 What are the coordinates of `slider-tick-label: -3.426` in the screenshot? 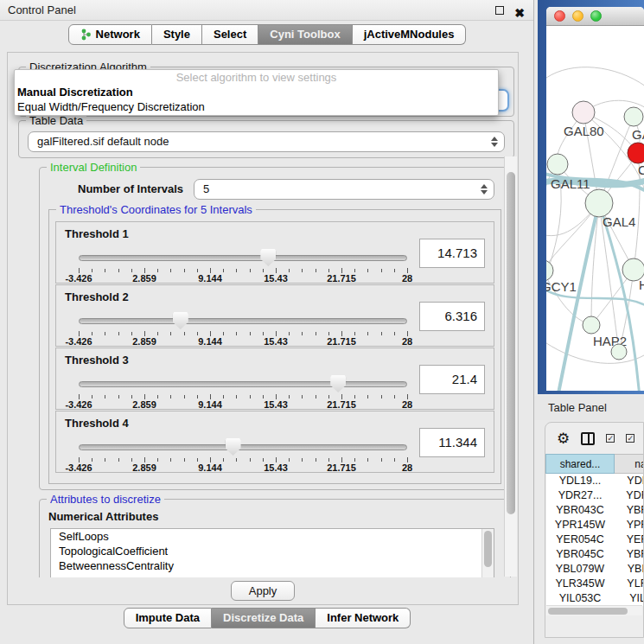 It's located at (78, 468).